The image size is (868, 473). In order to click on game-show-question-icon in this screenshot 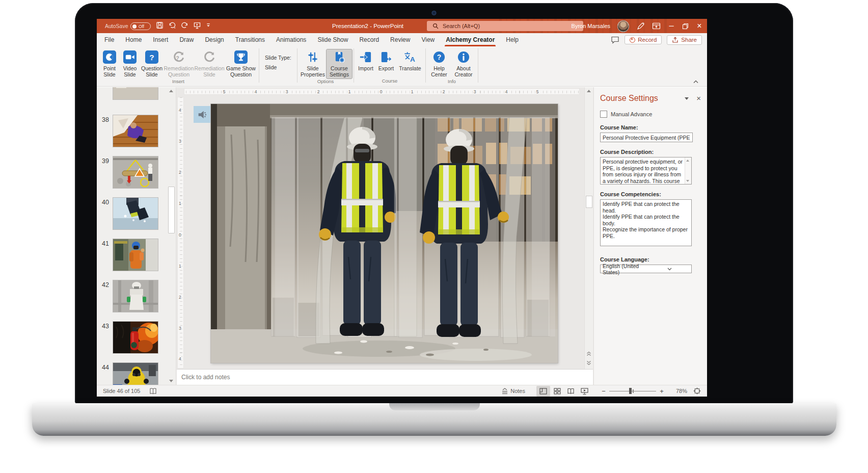, I will do `click(241, 57)`.